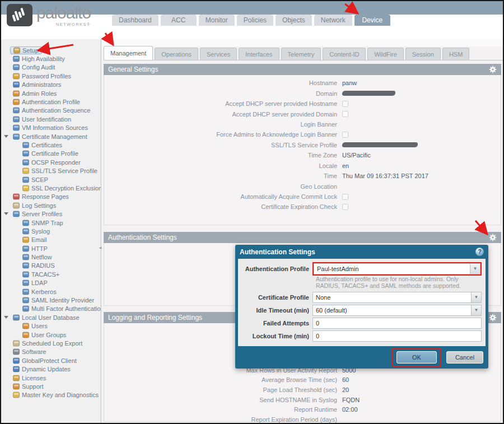  What do you see at coordinates (223, 207) in the screenshot?
I see `field-label: Certificate Expiration Check` at bounding box center [223, 207].